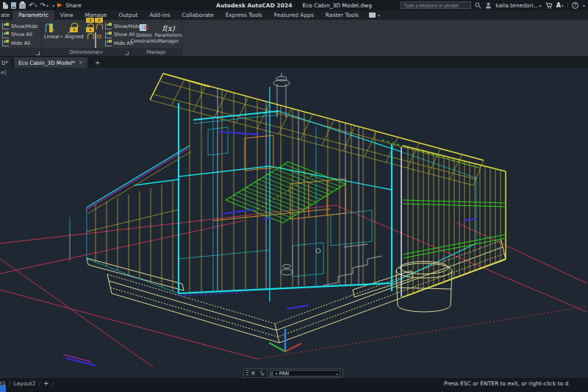  I want to click on search-input, so click(436, 5).